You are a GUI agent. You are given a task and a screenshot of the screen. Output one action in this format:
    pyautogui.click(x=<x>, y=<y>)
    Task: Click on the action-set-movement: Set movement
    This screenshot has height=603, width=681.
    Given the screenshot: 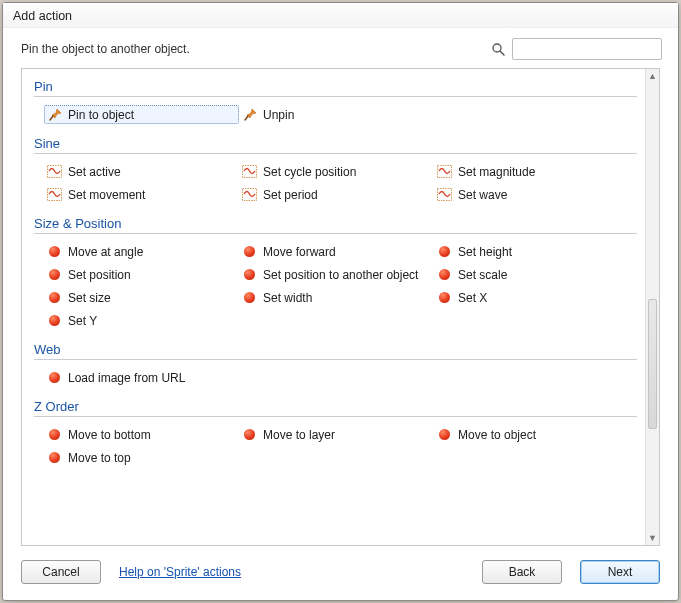 What is the action you would take?
    pyautogui.click(x=142, y=194)
    